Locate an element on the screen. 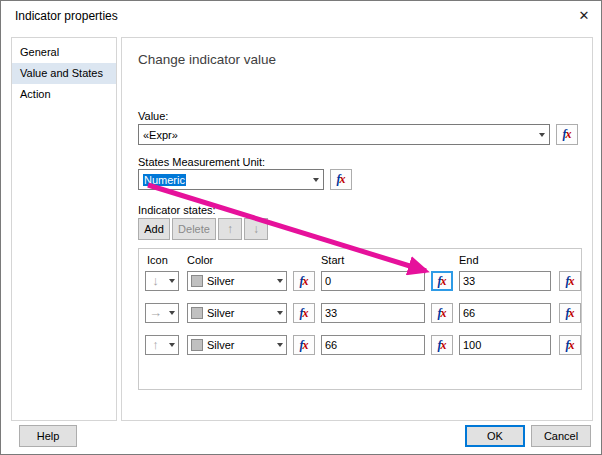 Image resolution: width=602 pixels, height=455 pixels. right-arrow-icon: → is located at coordinates (156, 313).